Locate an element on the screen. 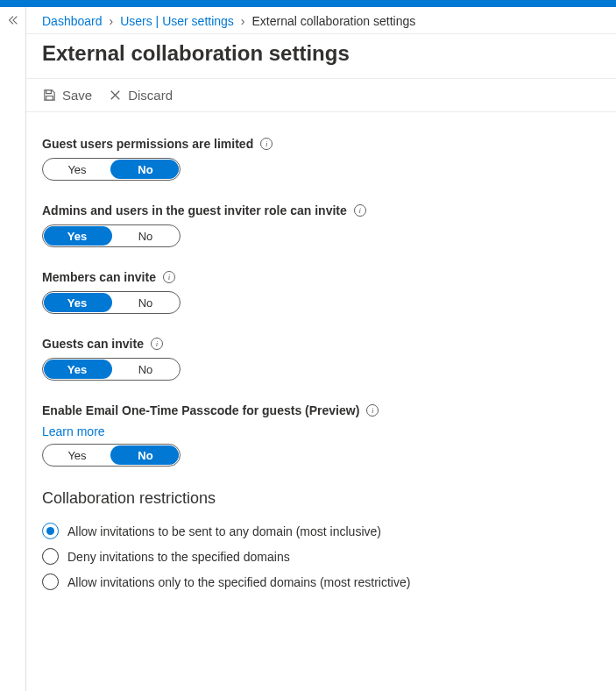 Image resolution: width=616 pixels, height=691 pixels. setting-label-text: Enable Email One-Time Passcode for guest… is located at coordinates (201, 410).